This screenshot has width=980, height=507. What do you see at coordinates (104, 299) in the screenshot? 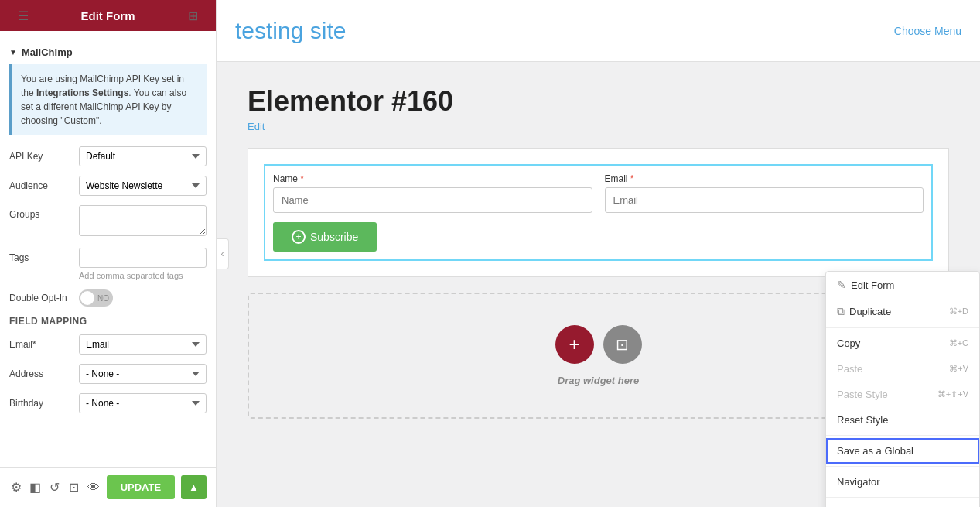
I see `toggle-state: NO` at bounding box center [104, 299].